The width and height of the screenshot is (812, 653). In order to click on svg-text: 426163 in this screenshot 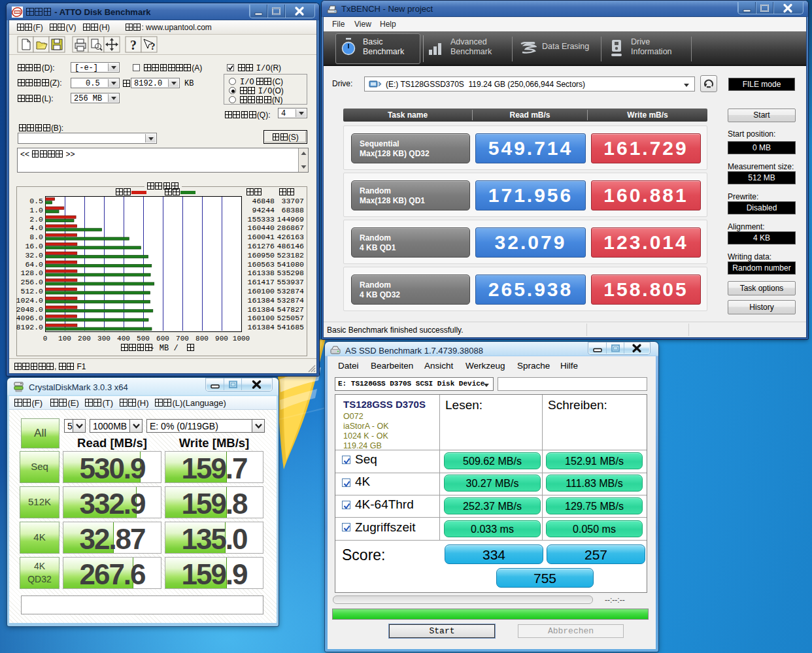, I will do `click(291, 237)`.